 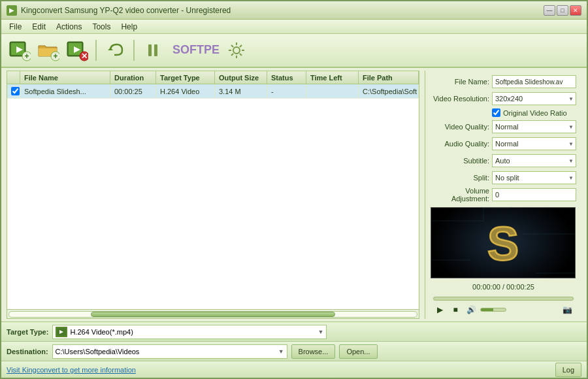 What do you see at coordinates (186, 91) in the screenshot?
I see `row-target-type: H.264 Video` at bounding box center [186, 91].